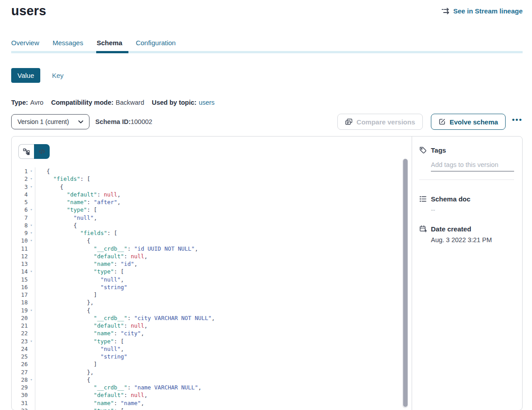 The height and width of the screenshot is (410, 532). I want to click on code-text: "string", so click(81, 356).